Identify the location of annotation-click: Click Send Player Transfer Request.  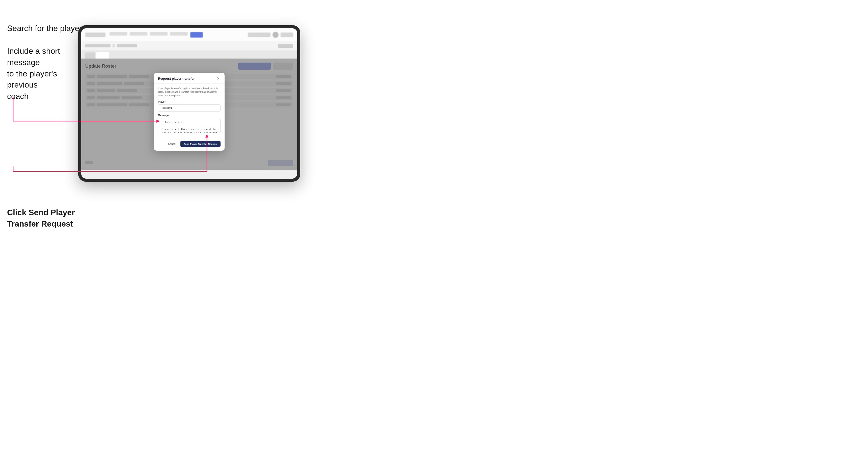
(42, 218).